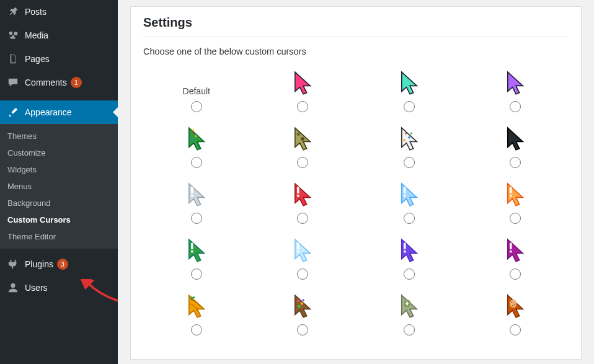 This screenshot has height=364, width=594. Describe the element at coordinates (409, 274) in the screenshot. I see `cursor-radio-violet-excl` at that location.